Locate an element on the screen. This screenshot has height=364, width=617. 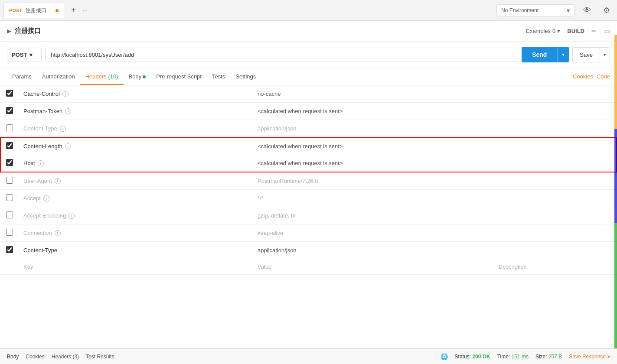
send-button: Send is located at coordinates (539, 55).